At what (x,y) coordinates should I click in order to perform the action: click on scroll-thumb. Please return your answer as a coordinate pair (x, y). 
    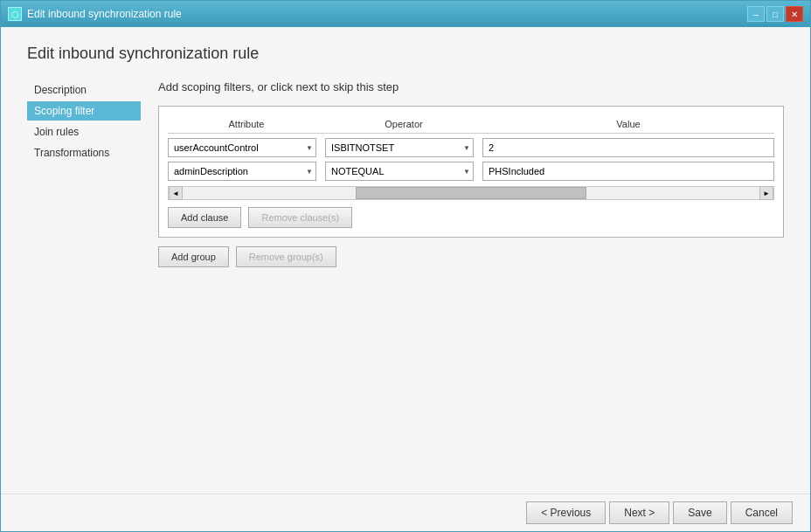
    Looking at the image, I should click on (471, 193).